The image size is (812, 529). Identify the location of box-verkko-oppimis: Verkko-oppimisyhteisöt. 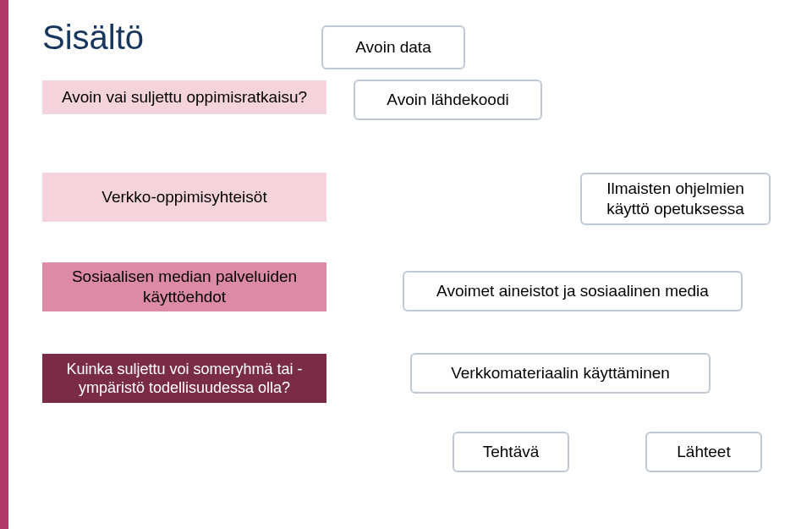
(184, 197).